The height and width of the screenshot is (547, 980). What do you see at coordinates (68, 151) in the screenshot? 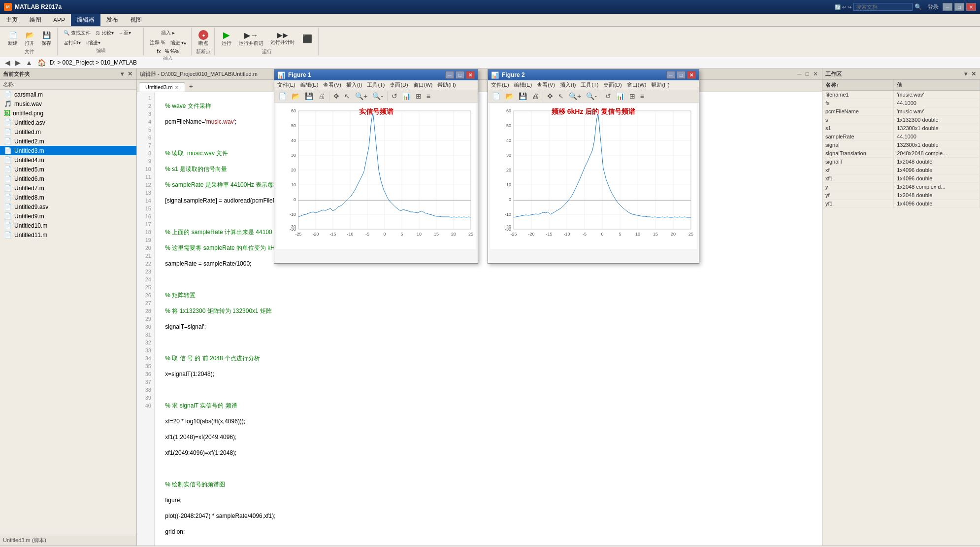
I see `file-item-untitled3: 📄 Untitled3.m` at bounding box center [68, 151].